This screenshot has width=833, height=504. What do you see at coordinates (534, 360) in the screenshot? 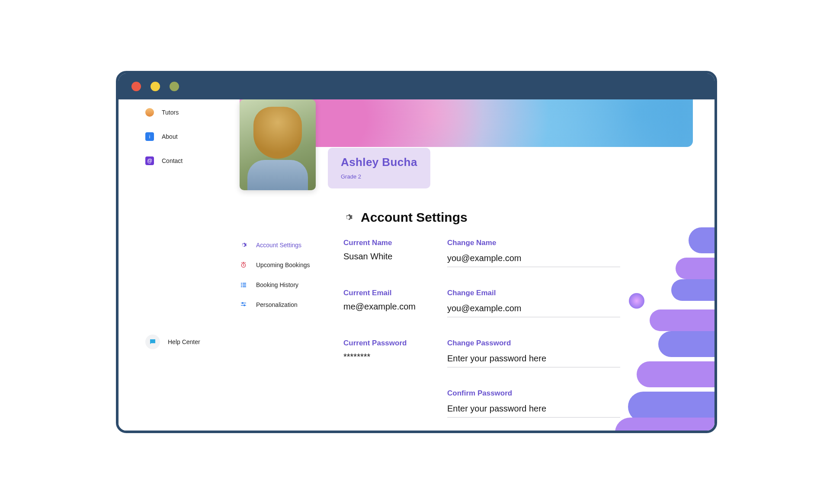
I see `change-password-input` at bounding box center [534, 360].